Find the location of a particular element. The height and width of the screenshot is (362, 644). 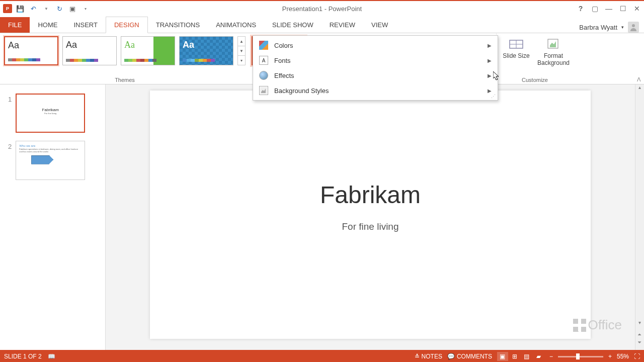

reading-view-button: ▤ is located at coordinates (527, 356).